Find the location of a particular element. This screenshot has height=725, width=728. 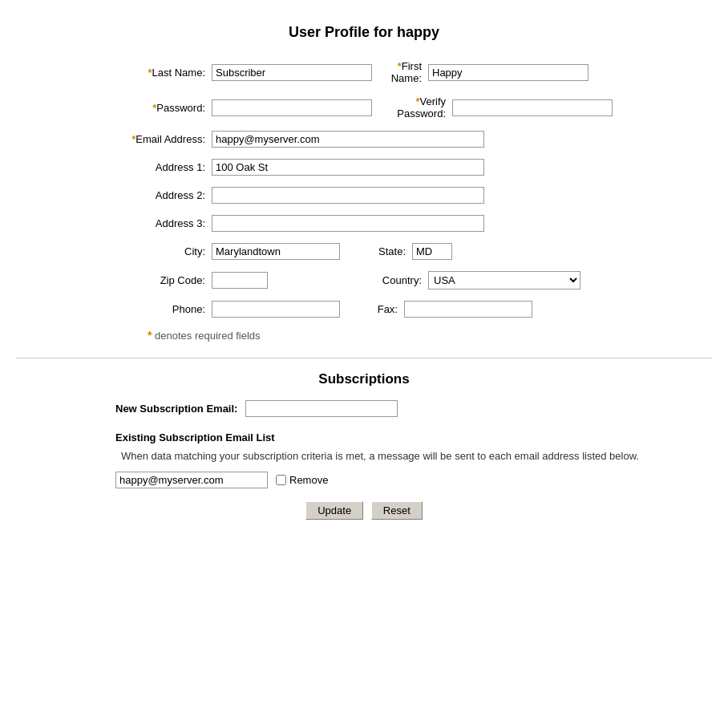

zipcode-input is located at coordinates (240, 281).